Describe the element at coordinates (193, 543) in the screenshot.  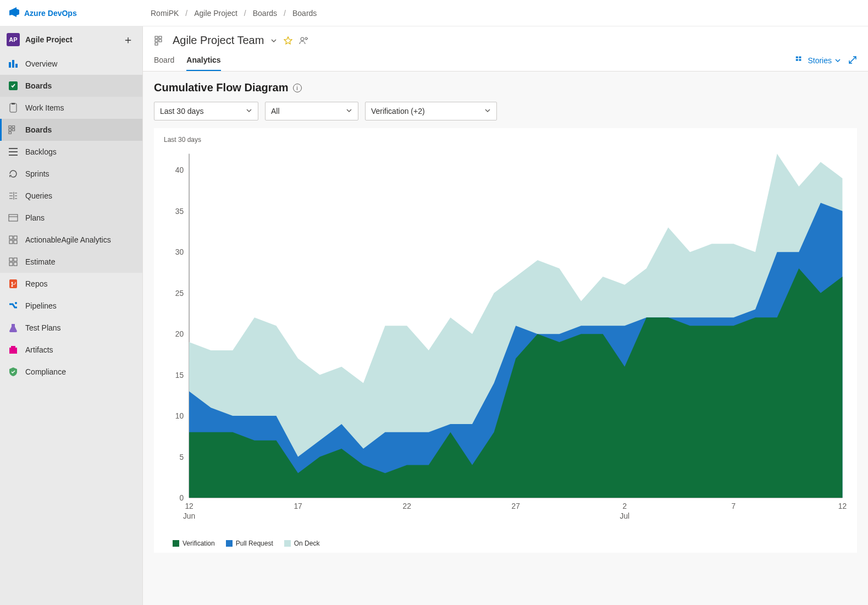
I see `legend-item-verification: Verification` at that location.